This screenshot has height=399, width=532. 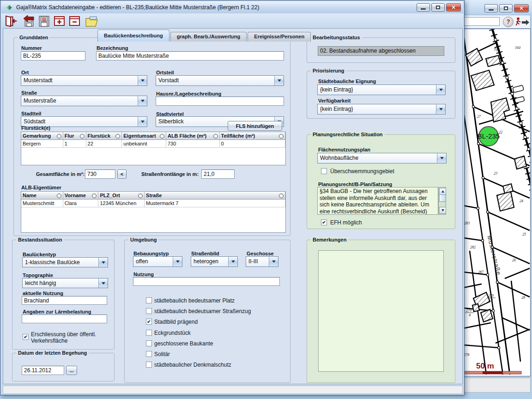 What do you see at coordinates (378, 201) in the screenshot?
I see `bplan-textarea: §34 BauGB - Die hier getroffenen Aussage…` at bounding box center [378, 201].